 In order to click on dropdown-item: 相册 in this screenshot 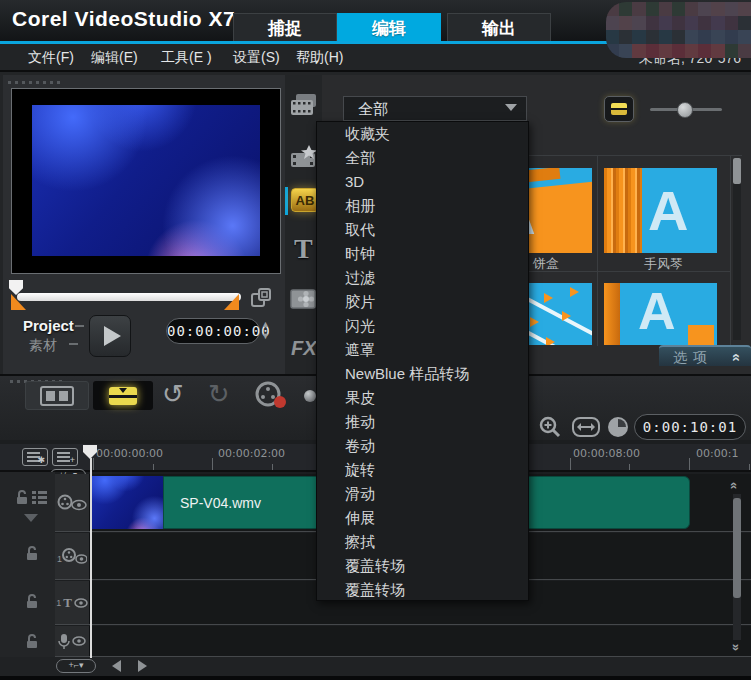, I will do `click(422, 206)`.